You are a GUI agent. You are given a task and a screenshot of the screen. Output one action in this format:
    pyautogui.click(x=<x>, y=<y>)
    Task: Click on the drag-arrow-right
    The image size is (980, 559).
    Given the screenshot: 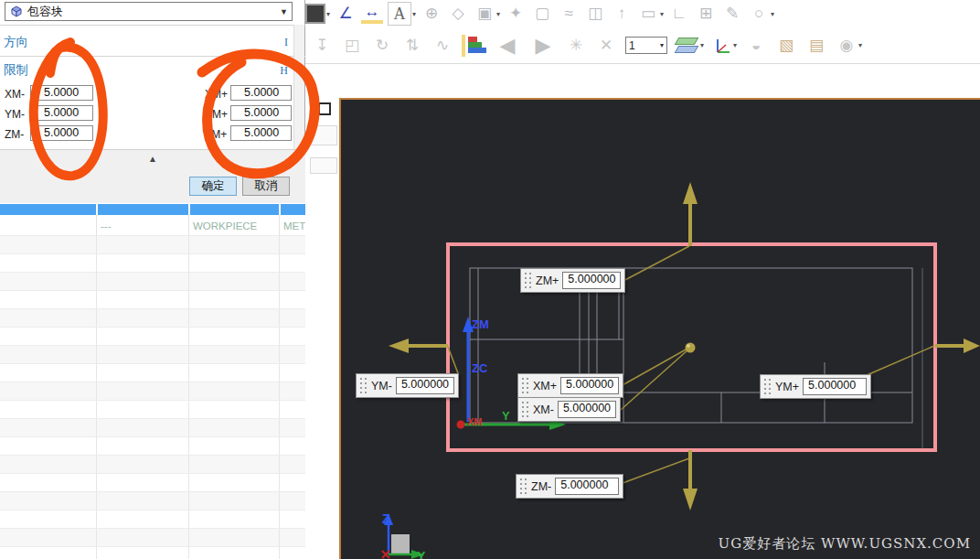 What is the action you would take?
    pyautogui.click(x=958, y=346)
    